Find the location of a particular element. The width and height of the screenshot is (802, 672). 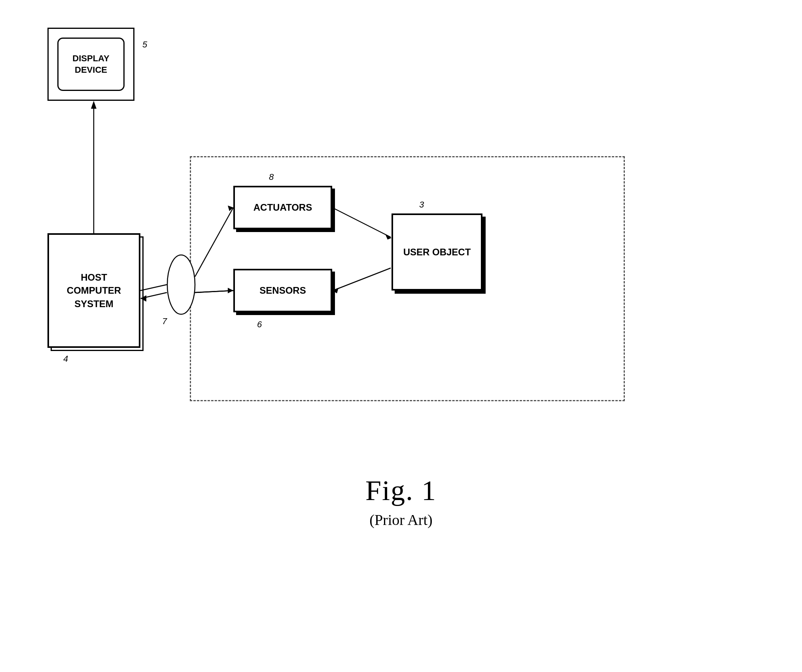

host-computer-box: HOSTCOMPUTERSYSTEM is located at coordinates (94, 291).